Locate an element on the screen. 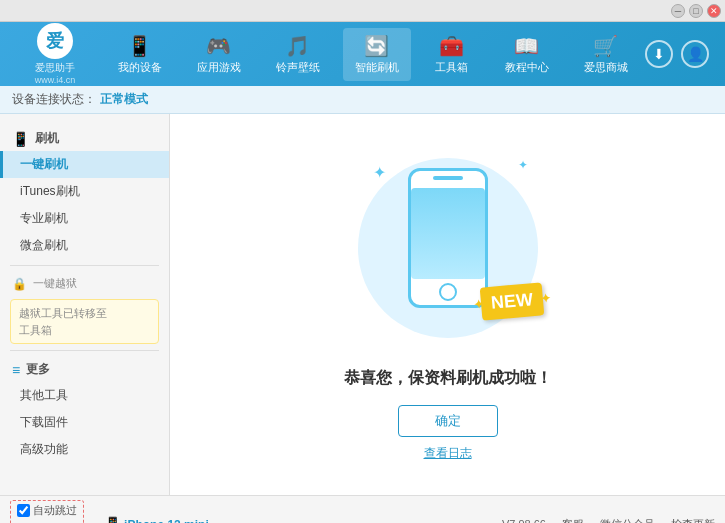 The width and height of the screenshot is (725, 523). checkbox-area: 自动跳过 跳过向导 is located at coordinates (47, 512).